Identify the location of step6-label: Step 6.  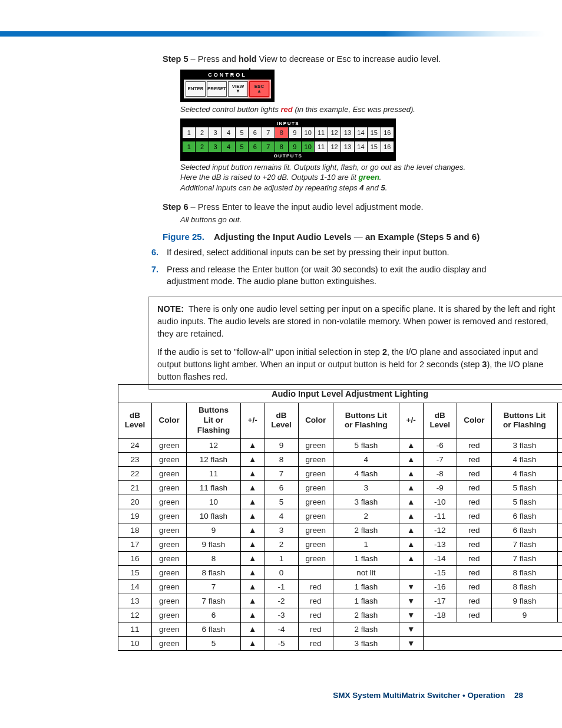
(176, 207).